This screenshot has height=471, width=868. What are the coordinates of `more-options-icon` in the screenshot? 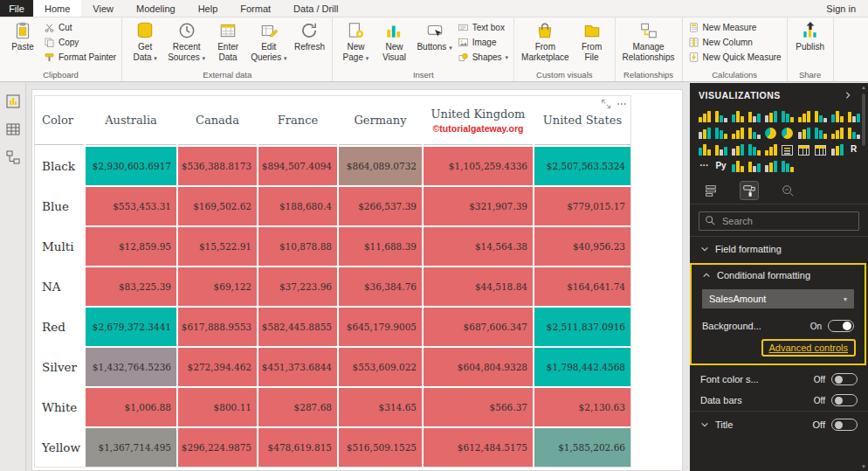 It's located at (622, 104).